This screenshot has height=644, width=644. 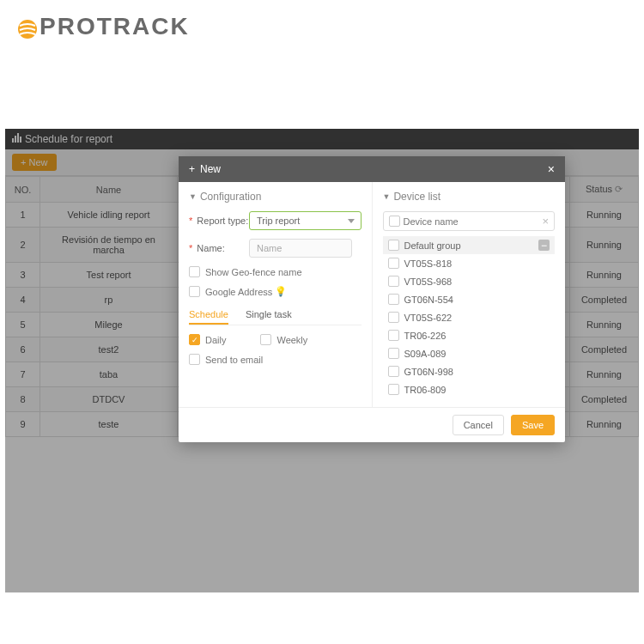 I want to click on modal-footer: Cancel Save, so click(x=372, y=424).